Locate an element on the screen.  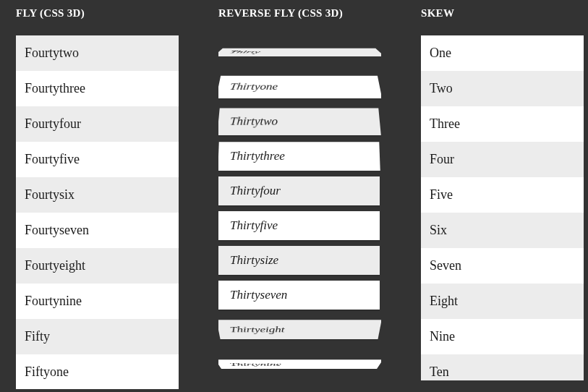
list-item: Fourtysix is located at coordinates (97, 195).